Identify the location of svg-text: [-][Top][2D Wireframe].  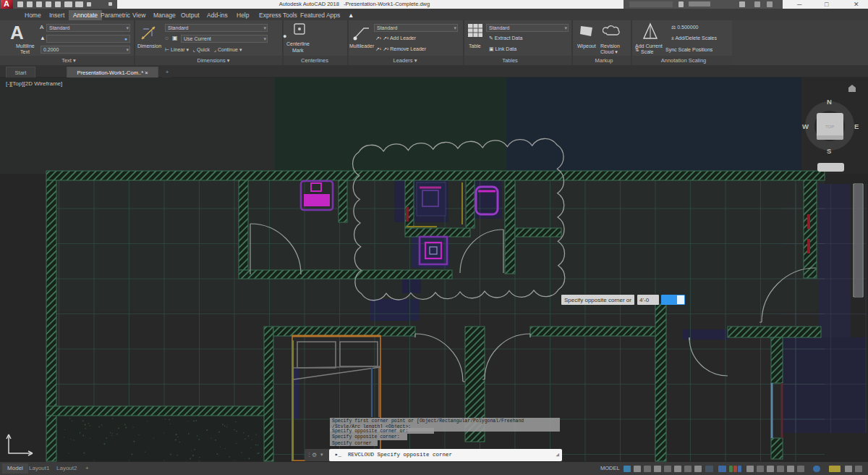
(34, 84).